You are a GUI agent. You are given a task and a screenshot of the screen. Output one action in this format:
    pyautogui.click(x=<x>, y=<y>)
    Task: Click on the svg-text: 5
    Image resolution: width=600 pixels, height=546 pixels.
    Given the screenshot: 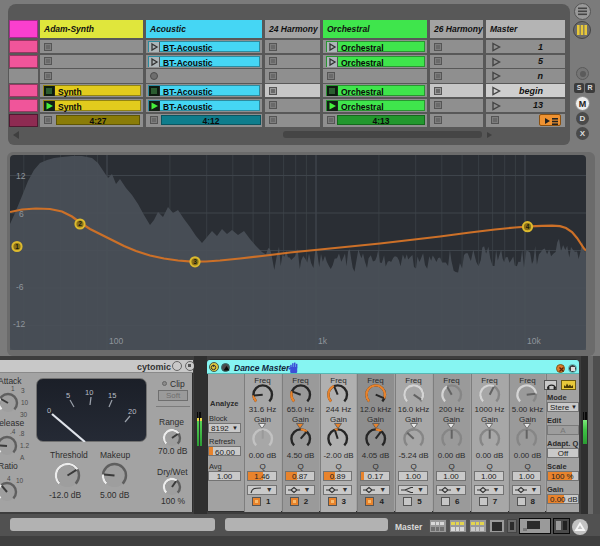 What is the action you would take?
    pyautogui.click(x=68, y=396)
    